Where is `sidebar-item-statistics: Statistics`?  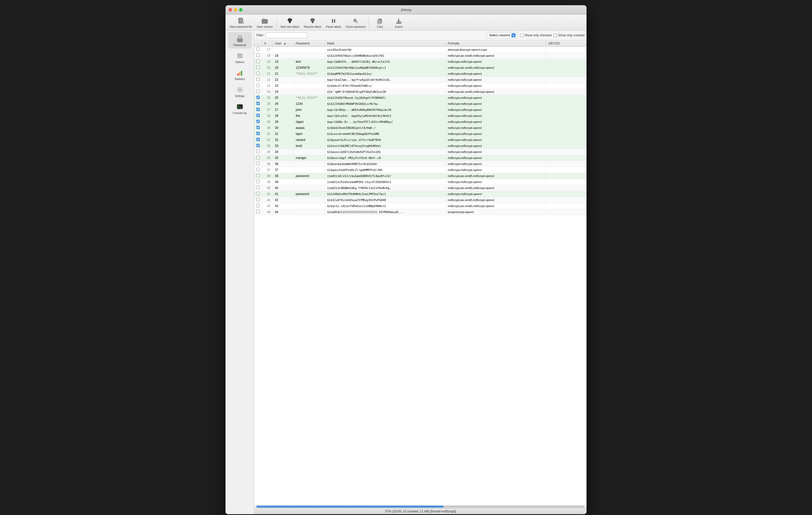 sidebar-item-statistics: Statistics is located at coordinates (240, 74).